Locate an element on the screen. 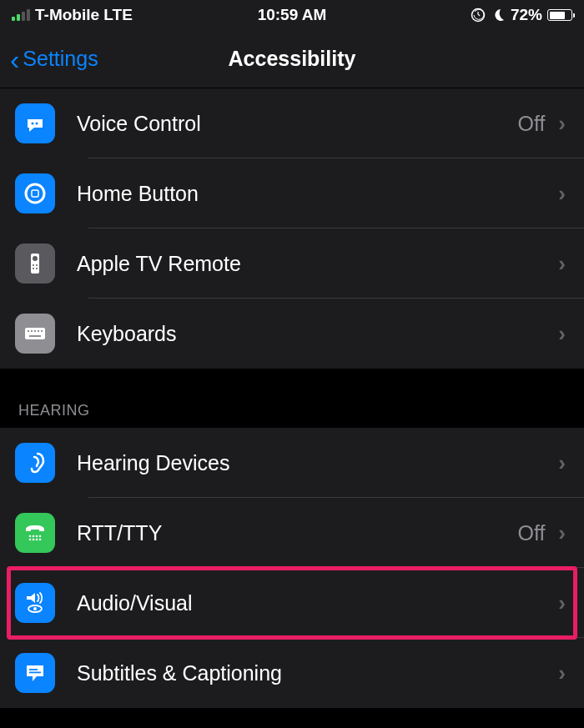 The height and width of the screenshot is (728, 584). status-bar: T-Mobile LTE 10:59 AM 72% is located at coordinates (292, 15).